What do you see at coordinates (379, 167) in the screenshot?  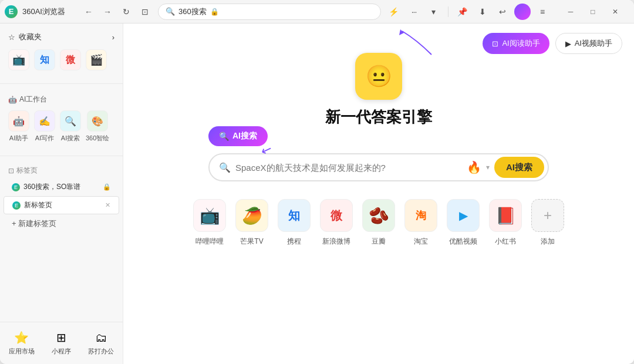 I see `search-bar: 🔍 🔥 ▾ AI搜索` at bounding box center [379, 167].